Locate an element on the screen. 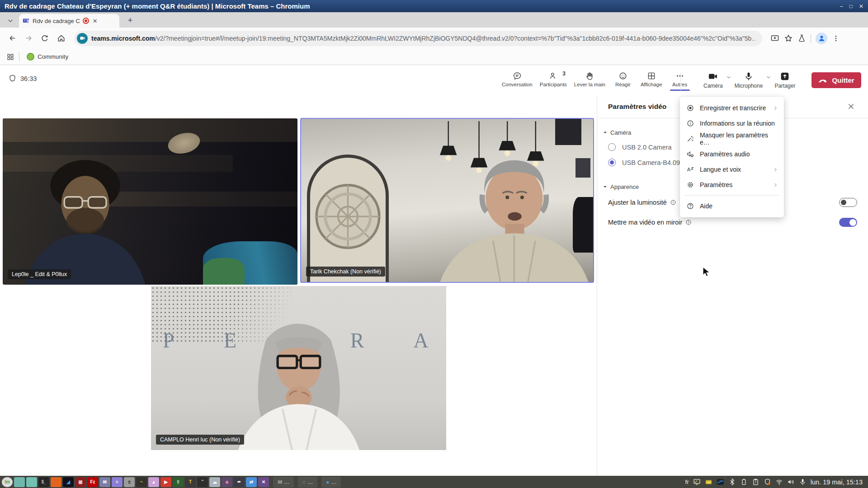  launcher-sync-app-icon: ⇄ is located at coordinates (251, 482).